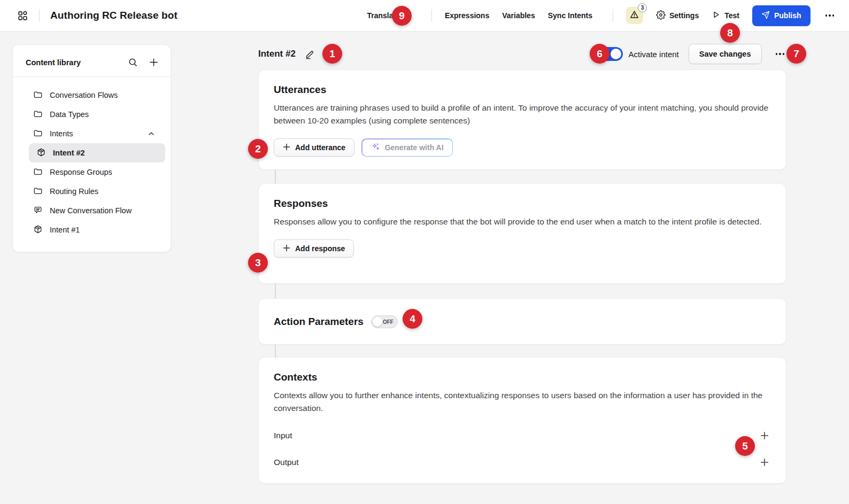 The width and height of the screenshot is (849, 504). What do you see at coordinates (92, 162) in the screenshot?
I see `content-library-tree: Conversation Flows Data Types Intents` at bounding box center [92, 162].